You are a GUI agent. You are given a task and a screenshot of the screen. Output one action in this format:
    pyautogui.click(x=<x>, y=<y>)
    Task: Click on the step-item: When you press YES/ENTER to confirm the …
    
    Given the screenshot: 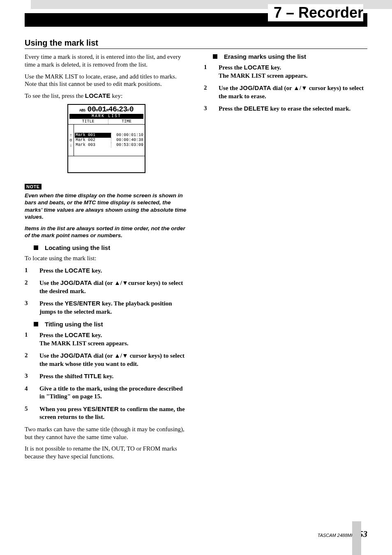 What is the action you would take?
    pyautogui.click(x=106, y=413)
    